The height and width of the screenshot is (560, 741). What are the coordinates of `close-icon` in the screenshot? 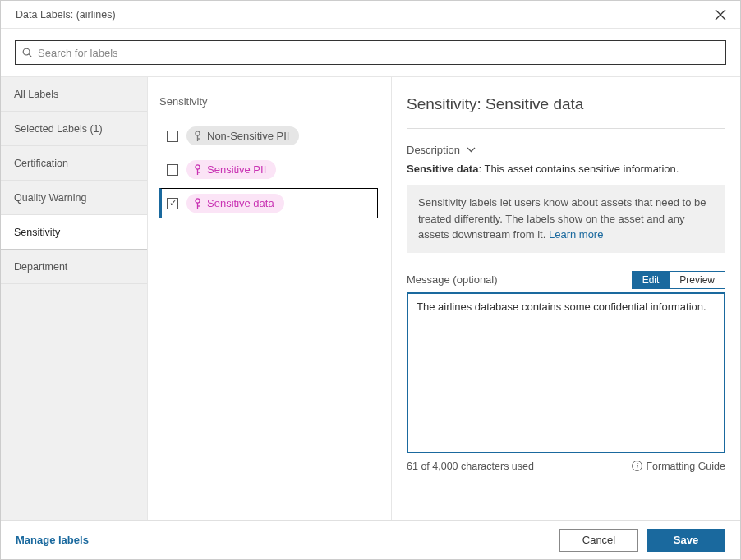 It's located at (720, 15).